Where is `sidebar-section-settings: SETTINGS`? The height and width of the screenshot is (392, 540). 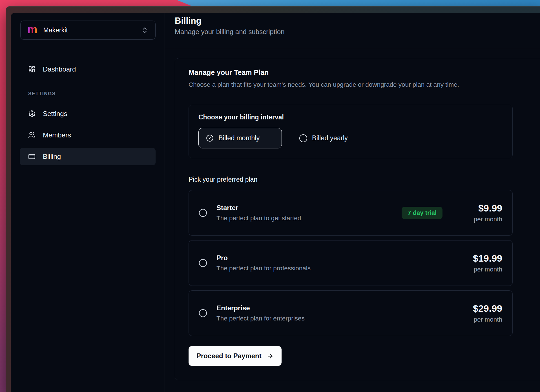 sidebar-section-settings: SETTINGS is located at coordinates (88, 94).